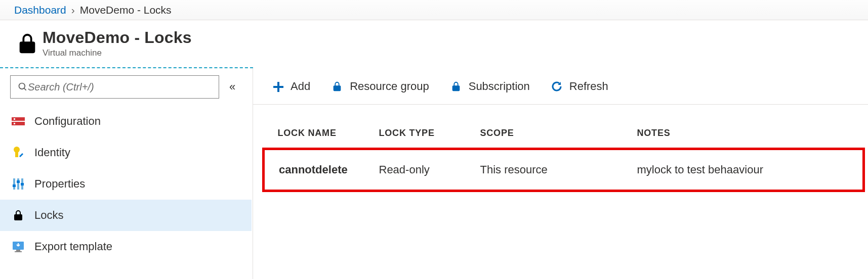 The width and height of the screenshot is (868, 279). What do you see at coordinates (232, 87) in the screenshot?
I see `chevron-double-left-icon: «` at bounding box center [232, 87].